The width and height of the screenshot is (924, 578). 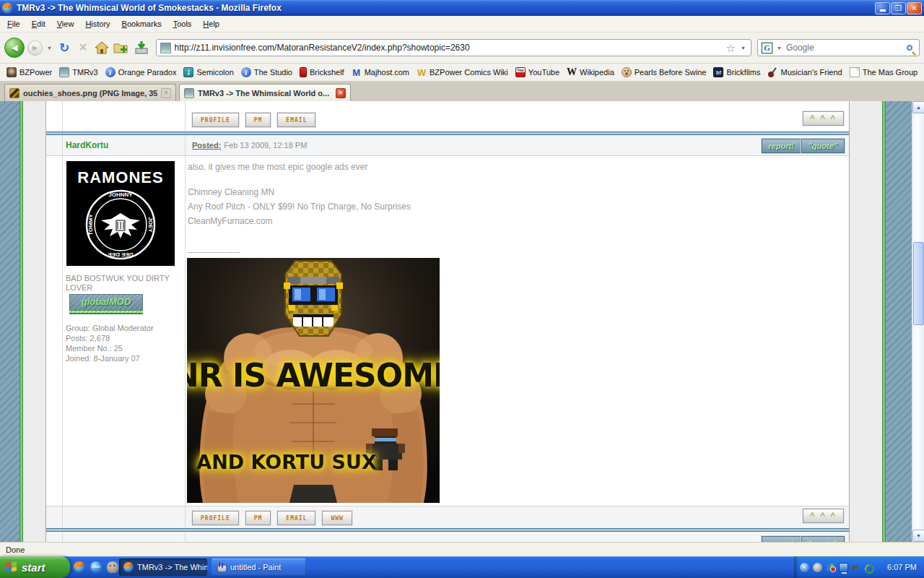 What do you see at coordinates (35, 48) in the screenshot?
I see `forward-button: ▶` at bounding box center [35, 48].